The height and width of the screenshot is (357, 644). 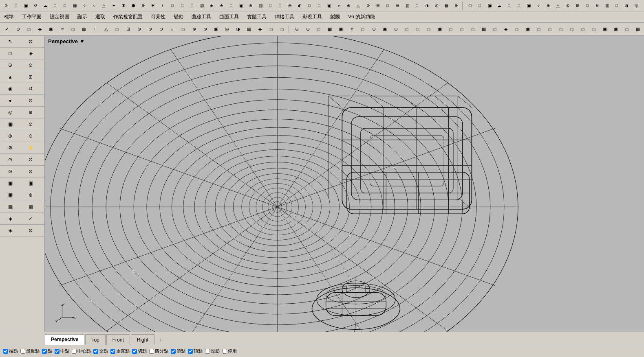 I want to click on toolbar2-icon-8: ≈, so click(x=95, y=29).